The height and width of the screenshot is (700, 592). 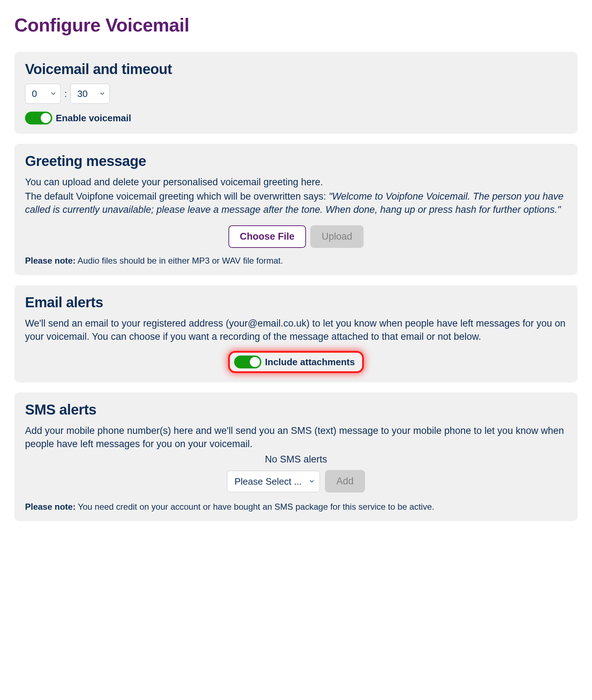 What do you see at coordinates (345, 481) in the screenshot?
I see `sms-add-button: Add` at bounding box center [345, 481].